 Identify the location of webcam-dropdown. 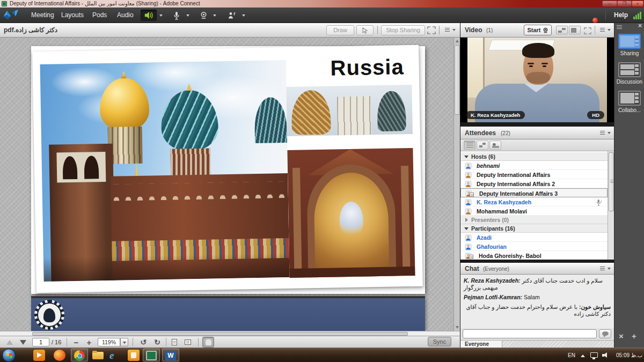
(215, 15).